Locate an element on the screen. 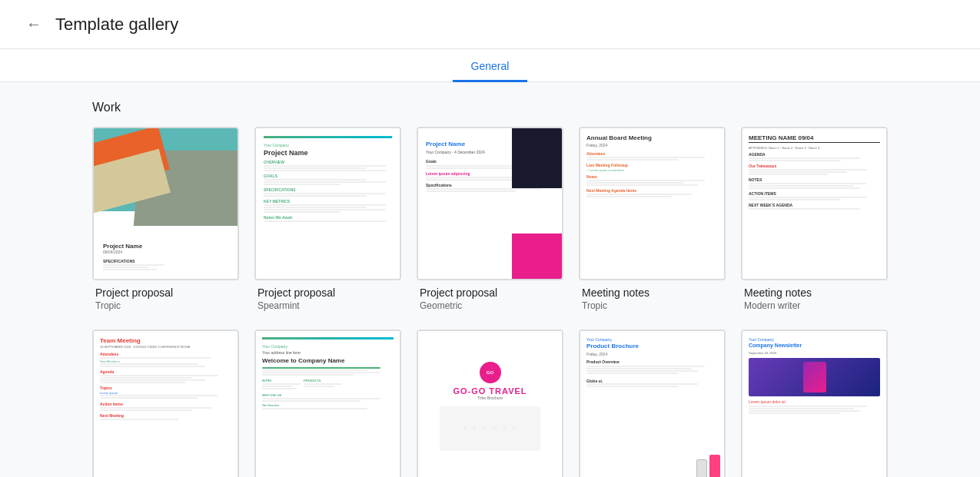 The width and height of the screenshot is (980, 477). template-card-product-brochure: Your Company Product Brochure Friday, 20… is located at coordinates (652, 403).